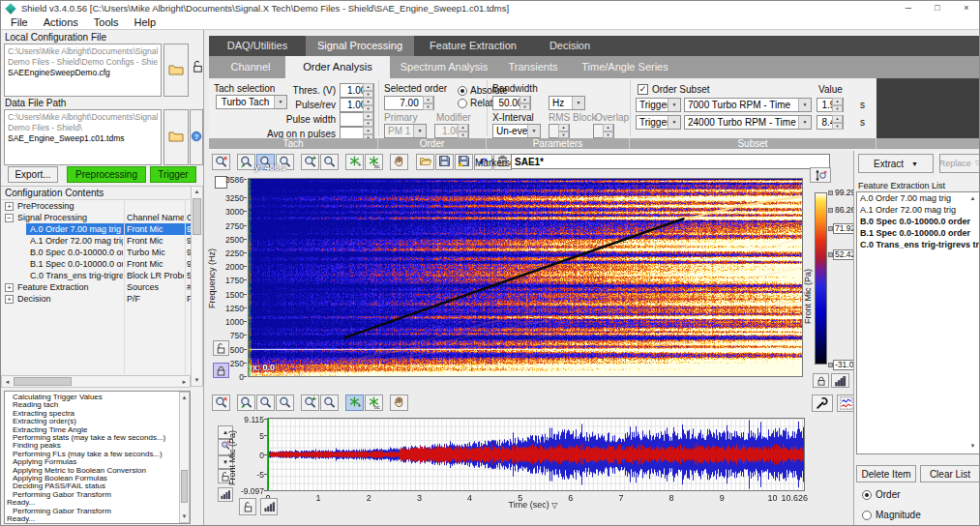  I want to click on tree-vscrollbar: ▲ ▼, so click(197, 286).